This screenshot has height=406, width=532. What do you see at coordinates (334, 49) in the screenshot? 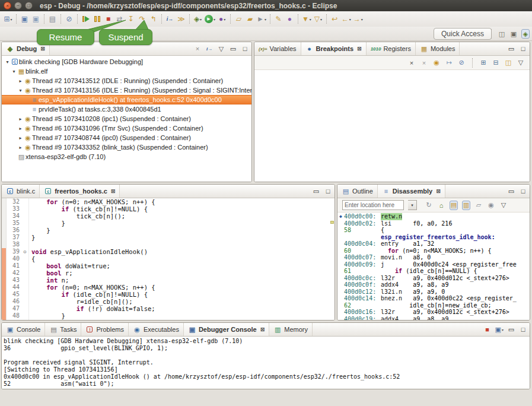
I see `right-view-tab-breakpoints: ●Breakpoints⊠` at bounding box center [334, 49].